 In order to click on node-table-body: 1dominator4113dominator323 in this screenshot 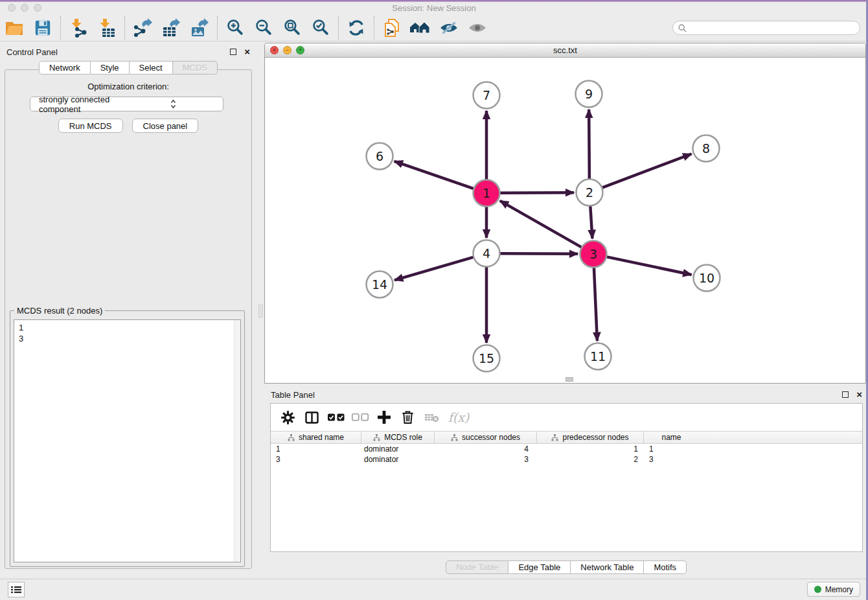, I will do `click(566, 454)`.